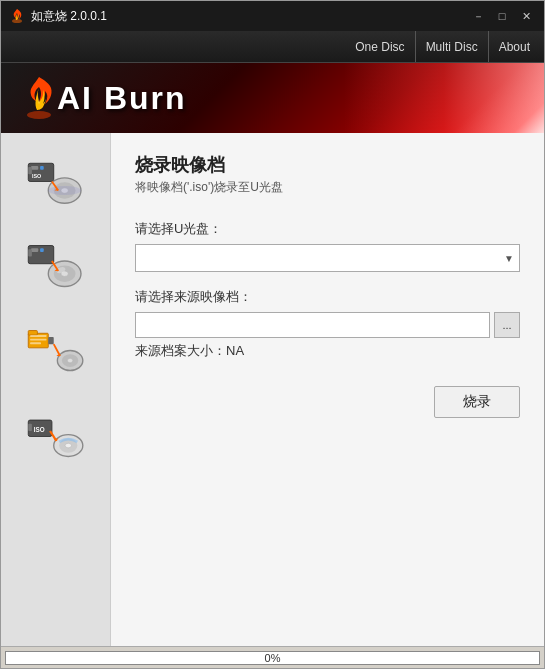 The height and width of the screenshot is (669, 545). I want to click on sidebar-icon-4: ISO, so click(56, 436).